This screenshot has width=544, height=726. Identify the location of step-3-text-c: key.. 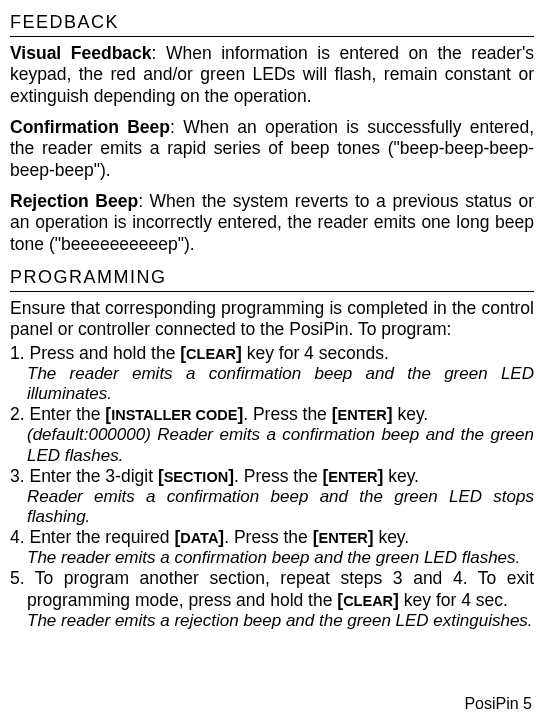
(401, 476).